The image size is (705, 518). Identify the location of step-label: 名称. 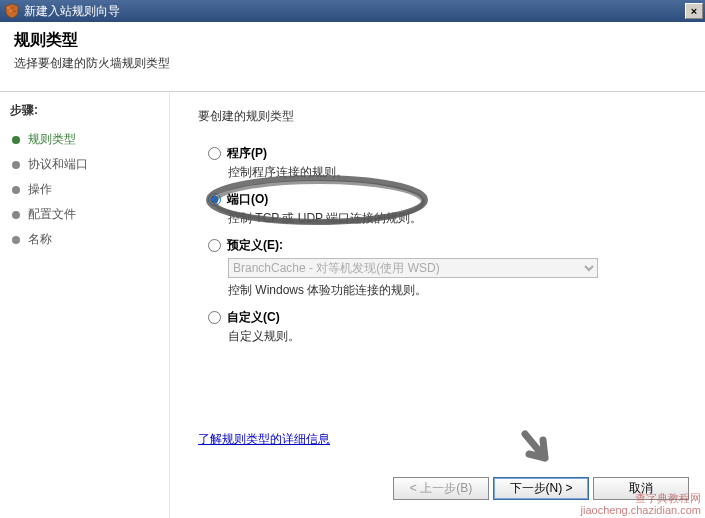
(40, 240).